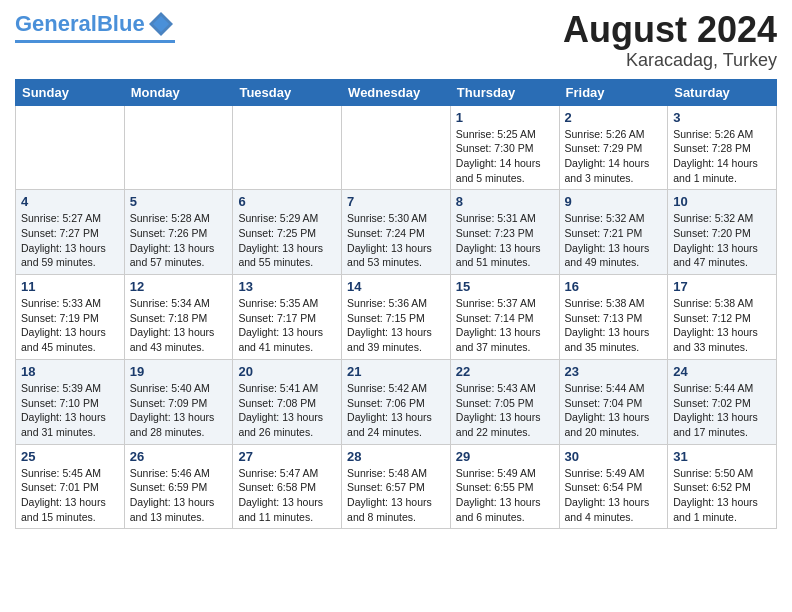 The height and width of the screenshot is (612, 792). Describe the element at coordinates (722, 202) in the screenshot. I see `day-number: 10` at that location.